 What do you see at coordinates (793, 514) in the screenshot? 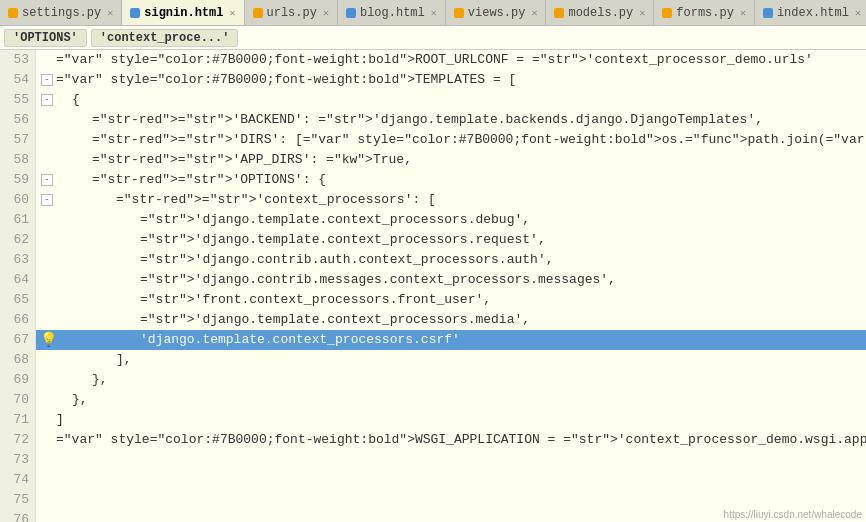
I see `watermark: https://liuyi.csdn.net/whalecode` at bounding box center [793, 514].